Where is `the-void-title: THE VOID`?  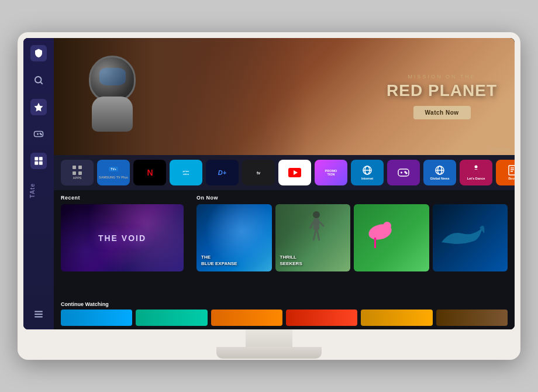
the-void-title: THE VOID is located at coordinates (122, 238).